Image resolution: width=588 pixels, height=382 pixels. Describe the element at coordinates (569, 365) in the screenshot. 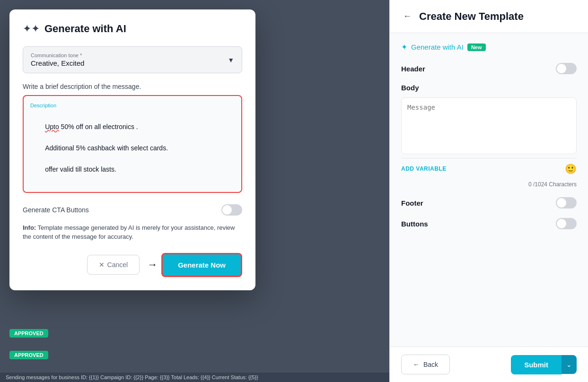

I see `submit-chevron-button: ⌄` at that location.